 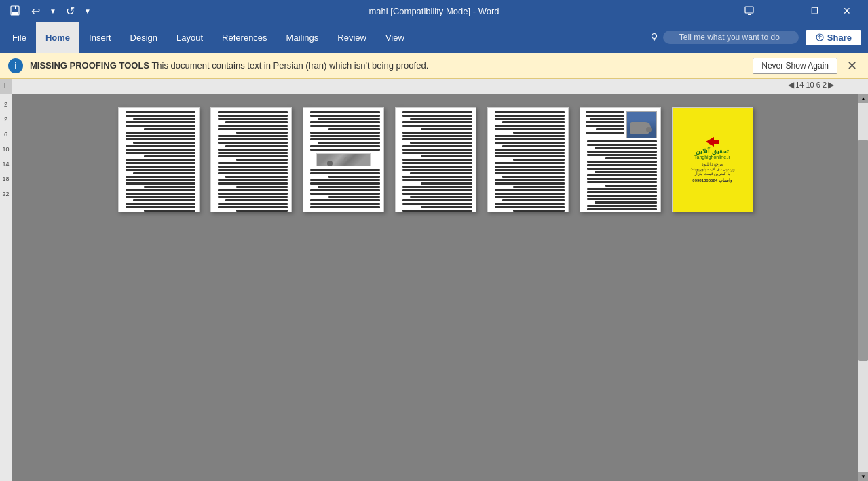 What do you see at coordinates (863, 98) in the screenshot?
I see `scroll-up-button: ▲` at bounding box center [863, 98].